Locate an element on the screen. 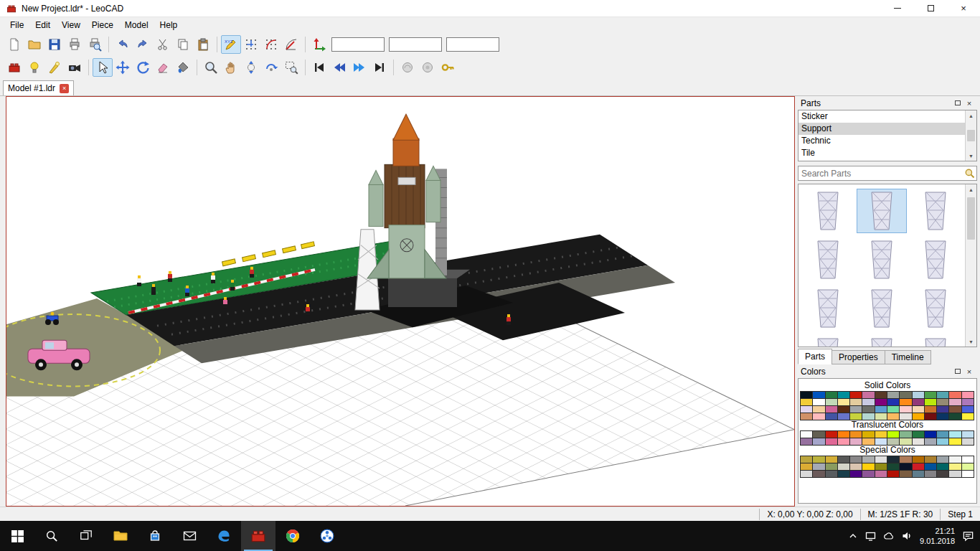 This screenshot has width=980, height=551. search-parts-input is located at coordinates (887, 174).